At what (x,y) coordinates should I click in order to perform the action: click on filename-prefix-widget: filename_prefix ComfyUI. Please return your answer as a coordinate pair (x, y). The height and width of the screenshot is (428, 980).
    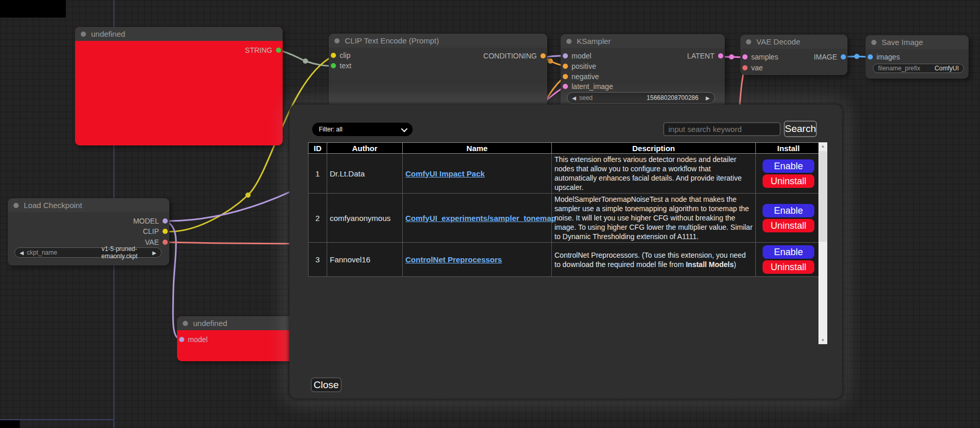
    Looking at the image, I should click on (918, 68).